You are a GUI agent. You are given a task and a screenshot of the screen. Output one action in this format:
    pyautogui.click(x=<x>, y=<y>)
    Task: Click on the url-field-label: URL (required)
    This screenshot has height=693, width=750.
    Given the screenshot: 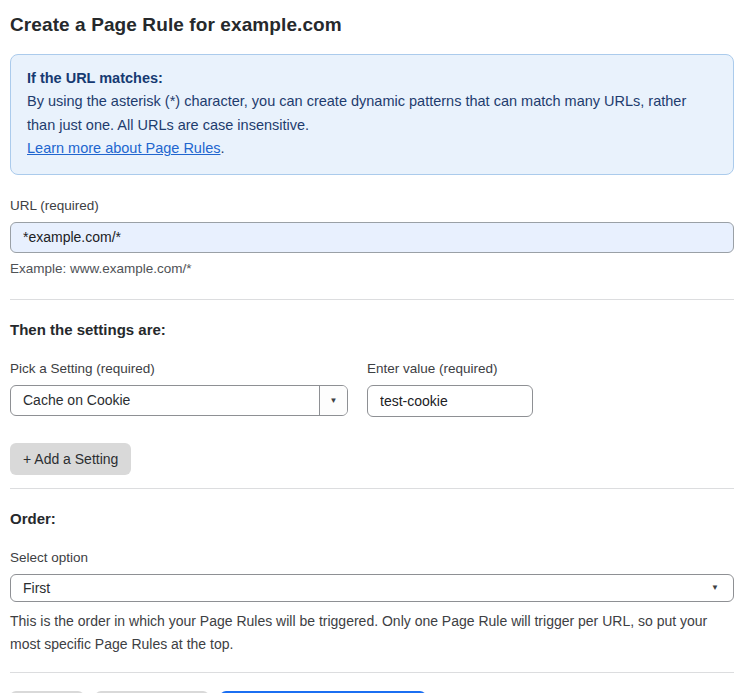 What is the action you would take?
    pyautogui.click(x=372, y=206)
    